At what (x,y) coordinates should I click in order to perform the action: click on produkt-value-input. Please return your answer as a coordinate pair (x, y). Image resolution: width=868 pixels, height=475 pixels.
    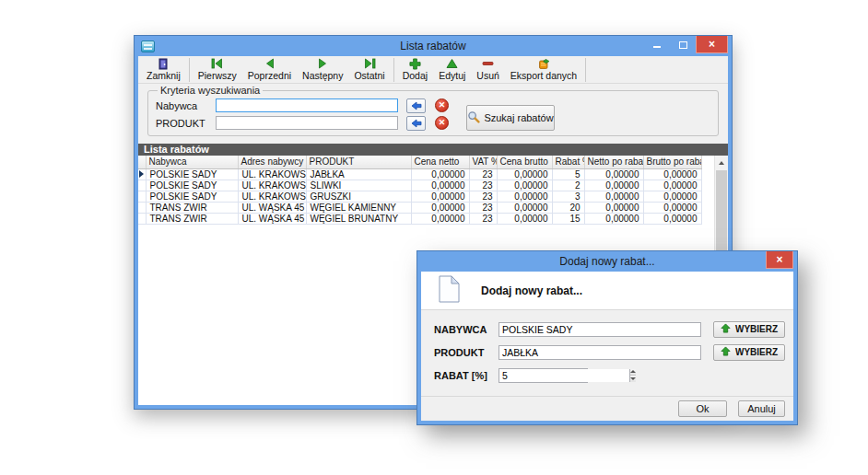
    Looking at the image, I should click on (600, 353).